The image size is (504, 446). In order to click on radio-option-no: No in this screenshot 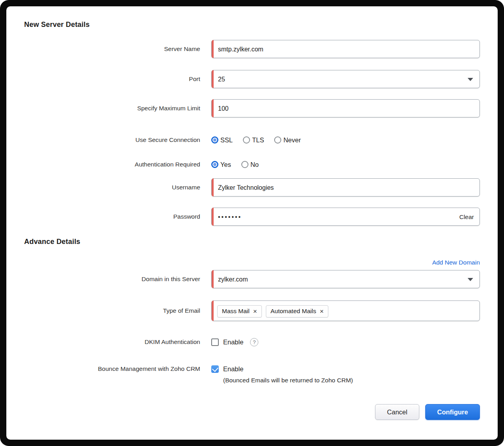, I will do `click(250, 164)`.